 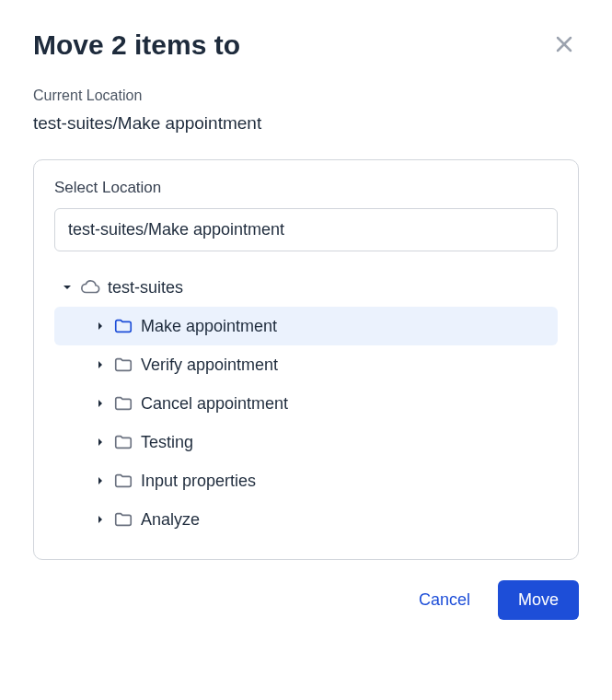 What do you see at coordinates (306, 123) in the screenshot?
I see `current-location-value: test-suites/Make appointment` at bounding box center [306, 123].